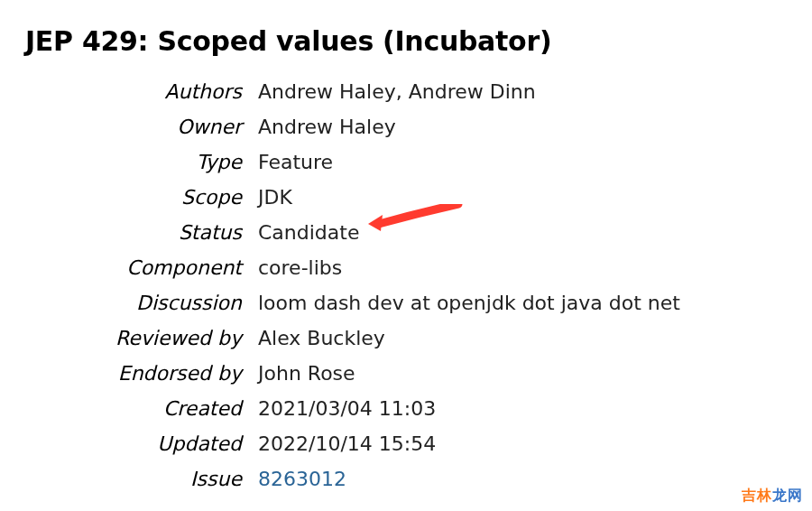  Describe the element at coordinates (302, 478) in the screenshot. I see `issue-link: 8263012` at that location.